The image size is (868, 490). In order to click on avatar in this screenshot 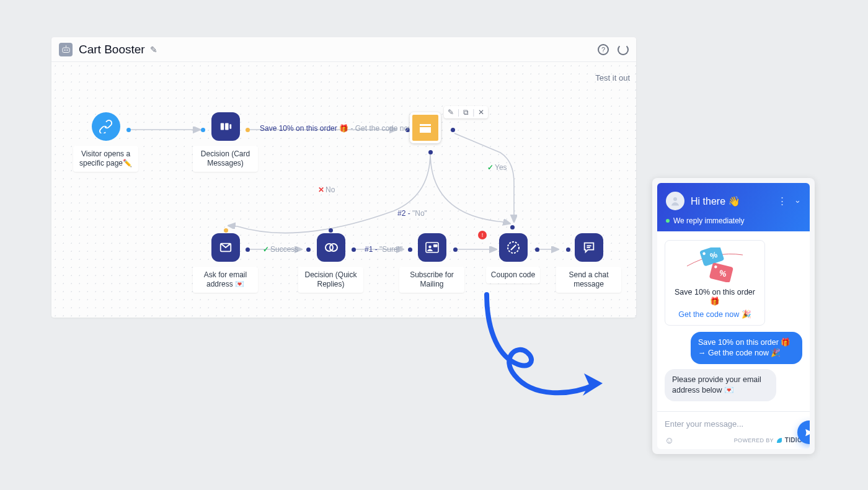, I will do `click(675, 201)`.